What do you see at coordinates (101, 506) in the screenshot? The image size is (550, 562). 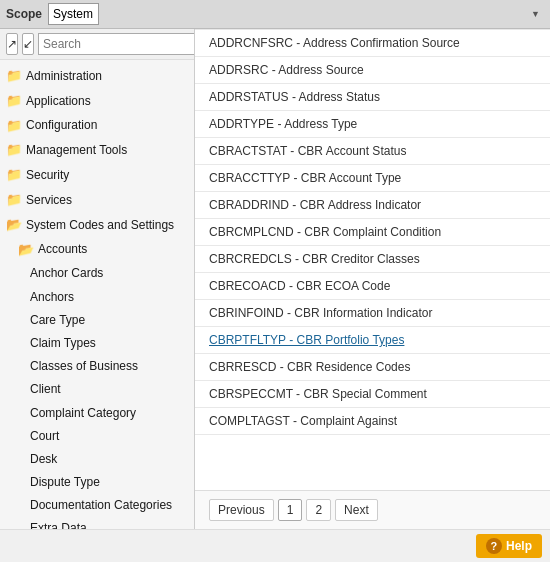 I see `sidebar-item-label: Documentation Categories` at bounding box center [101, 506].